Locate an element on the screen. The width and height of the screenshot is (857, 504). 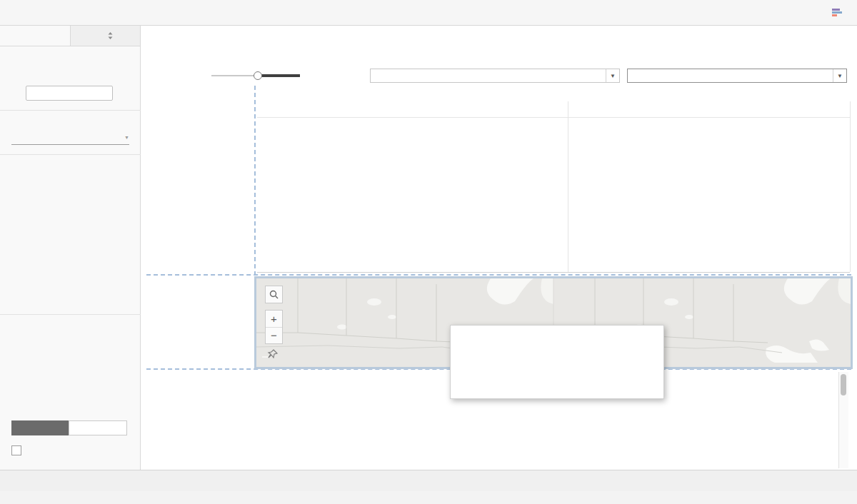
chart-baseline is located at coordinates (553, 273).